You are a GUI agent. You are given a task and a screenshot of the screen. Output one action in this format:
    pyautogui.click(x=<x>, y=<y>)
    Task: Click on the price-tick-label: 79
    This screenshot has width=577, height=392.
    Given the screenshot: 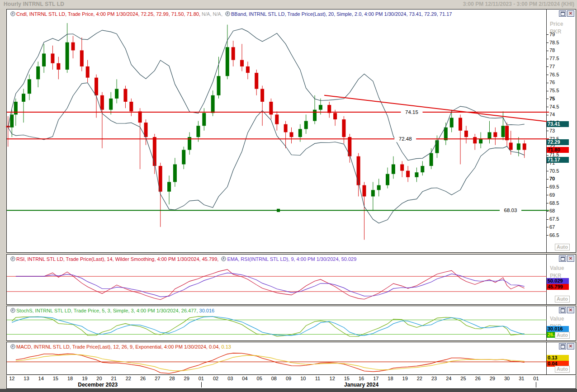 What is the action you would take?
    pyautogui.click(x=551, y=34)
    